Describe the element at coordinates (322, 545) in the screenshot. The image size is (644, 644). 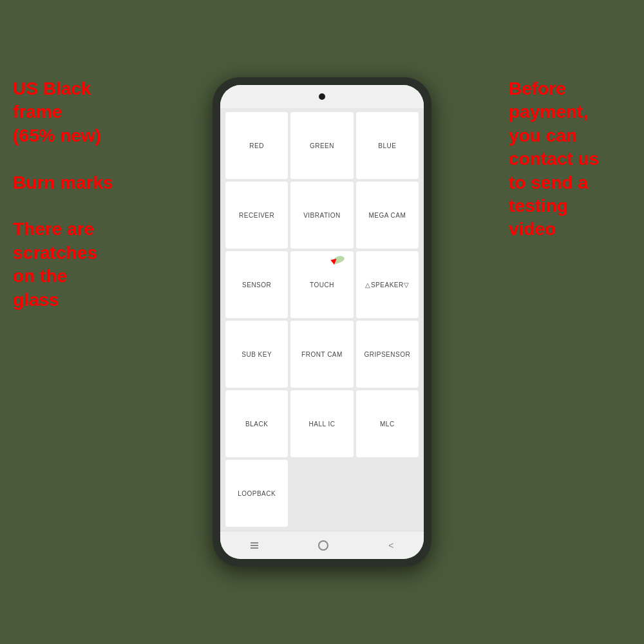
I see `nav-bar: <` at that location.